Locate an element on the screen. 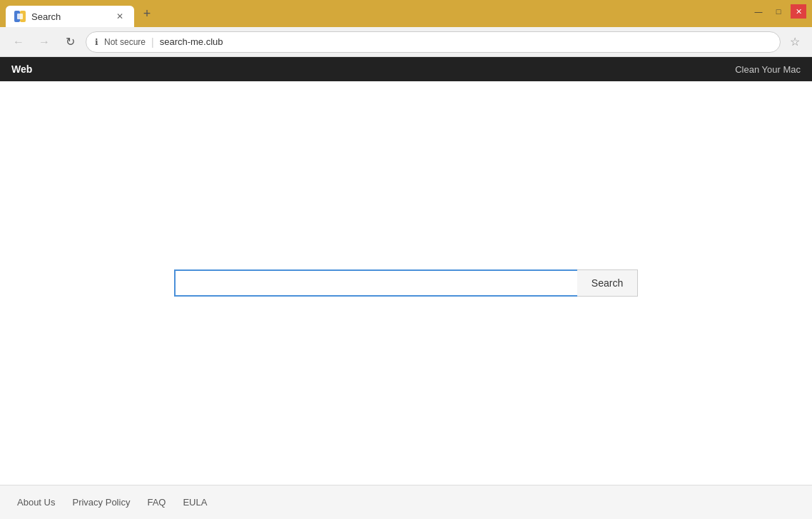 The width and height of the screenshot is (812, 519). address-bar: ← → ↻ ℹ Not secure | search-me.club ☆ is located at coordinates (406, 42).